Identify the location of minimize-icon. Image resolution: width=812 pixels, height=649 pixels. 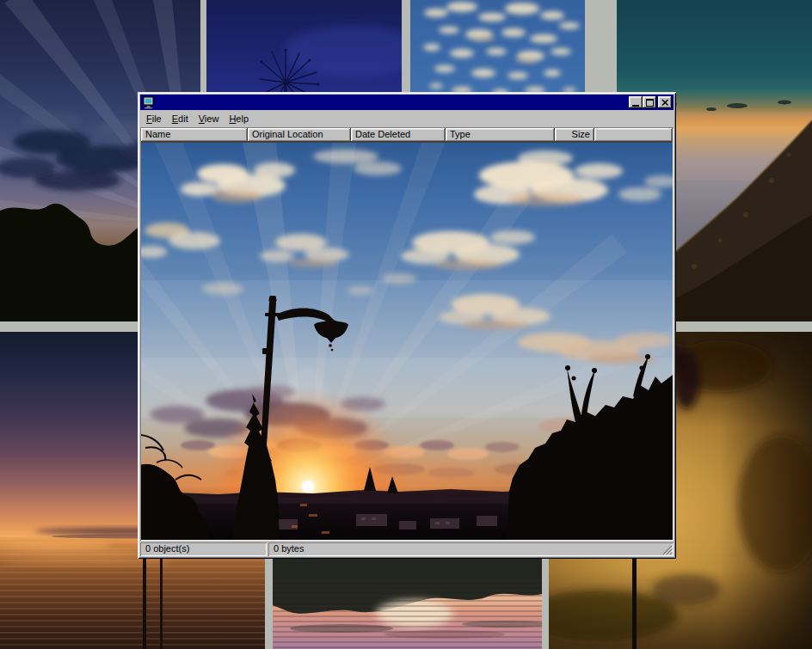
(636, 106).